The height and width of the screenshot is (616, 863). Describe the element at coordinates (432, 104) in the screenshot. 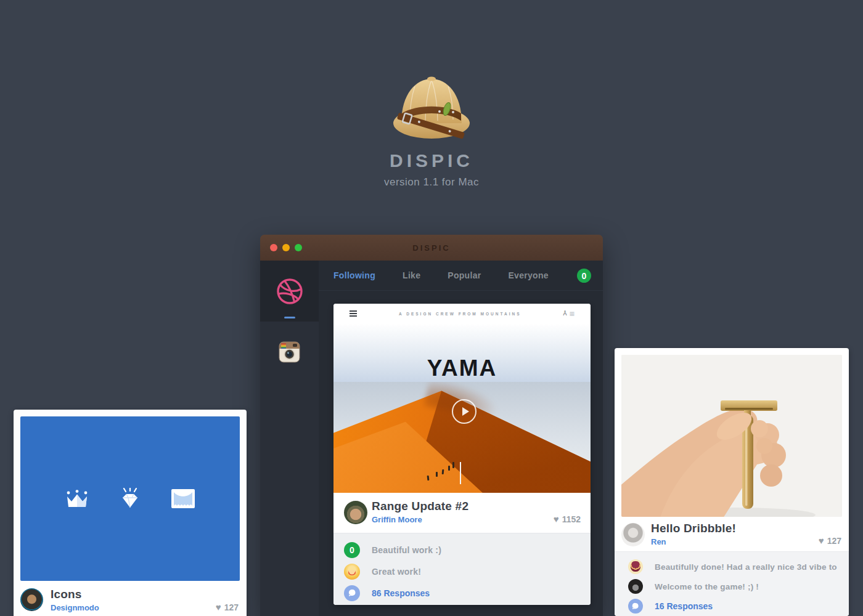

I see `safari-helmet-icon` at that location.